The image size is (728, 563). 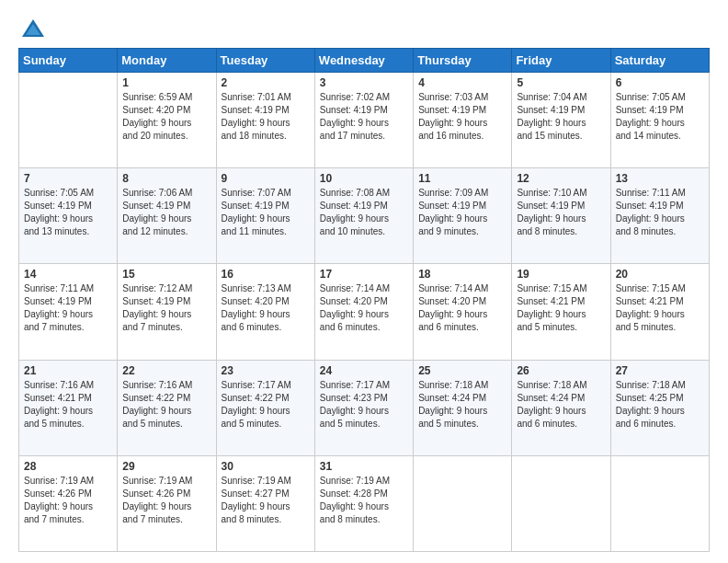 What do you see at coordinates (266, 178) in the screenshot?
I see `day-number: 9` at bounding box center [266, 178].